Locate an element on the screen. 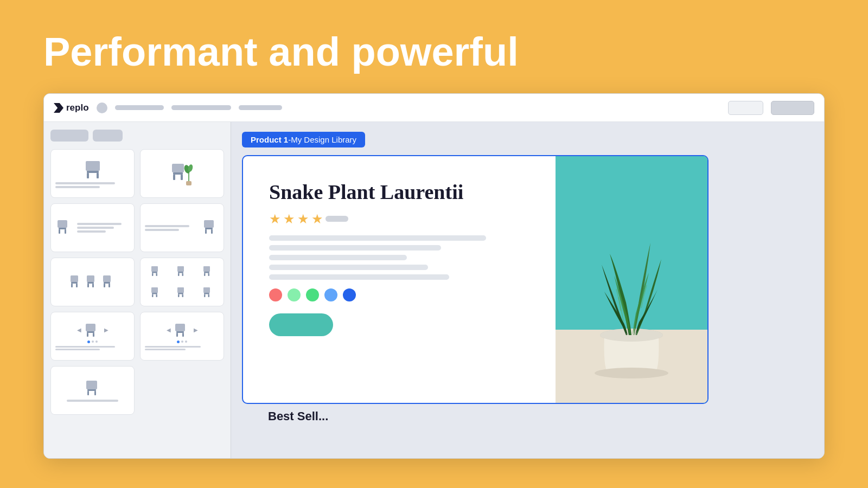 This screenshot has height=488, width=868. chair-icon-6f is located at coordinates (208, 293).